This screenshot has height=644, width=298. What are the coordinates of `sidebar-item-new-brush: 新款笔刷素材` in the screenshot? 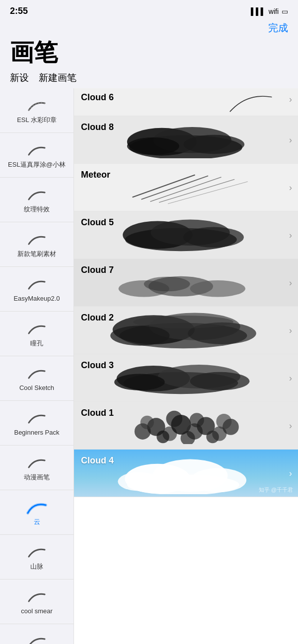 It's located at (37, 245).